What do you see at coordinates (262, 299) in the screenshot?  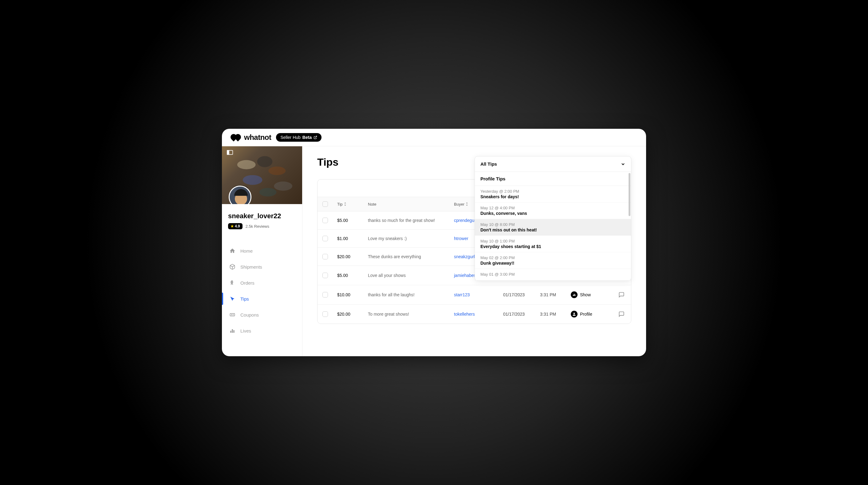 I see `nav-tips: Tips` at bounding box center [262, 299].